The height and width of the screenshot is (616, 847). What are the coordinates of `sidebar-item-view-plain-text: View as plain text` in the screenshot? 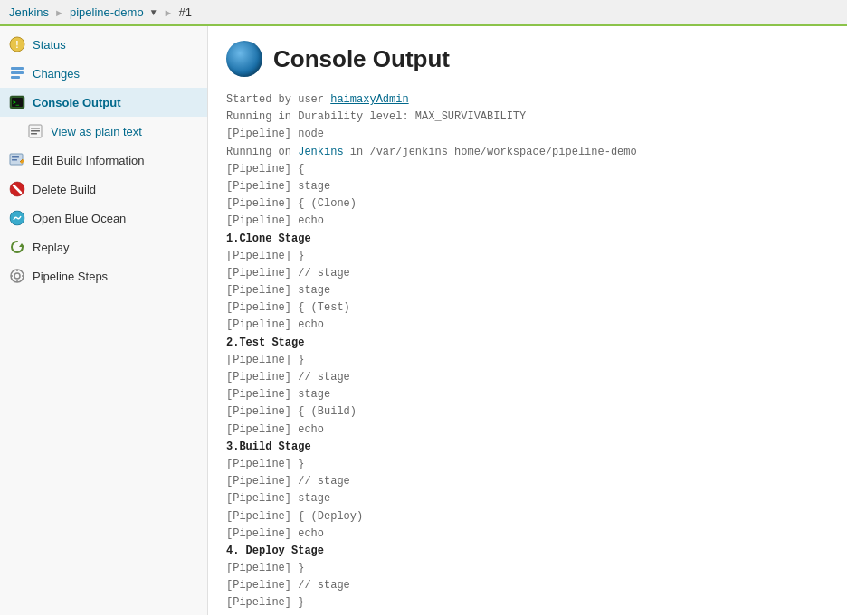 It's located at (103, 131).